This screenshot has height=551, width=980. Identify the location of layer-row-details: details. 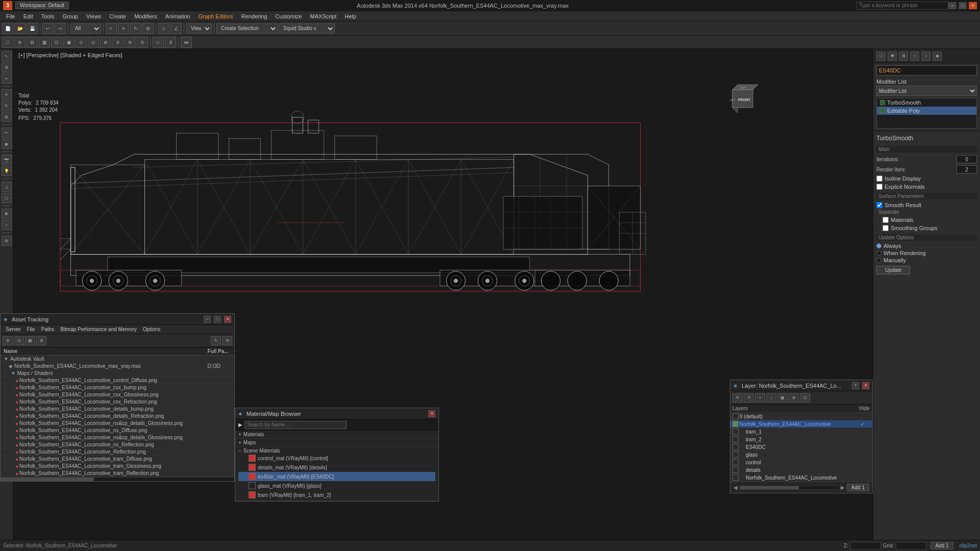
(801, 470).